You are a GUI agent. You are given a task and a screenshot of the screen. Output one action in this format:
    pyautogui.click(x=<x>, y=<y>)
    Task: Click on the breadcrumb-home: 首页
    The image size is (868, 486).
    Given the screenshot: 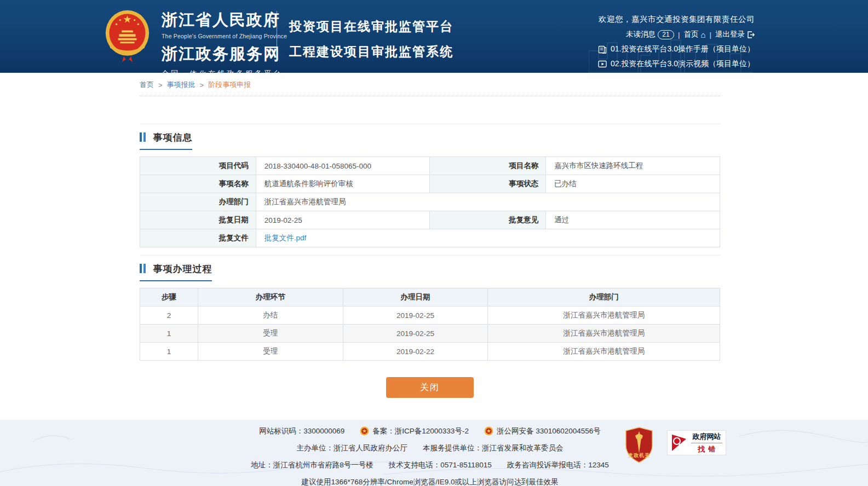 What is the action you would take?
    pyautogui.click(x=147, y=85)
    